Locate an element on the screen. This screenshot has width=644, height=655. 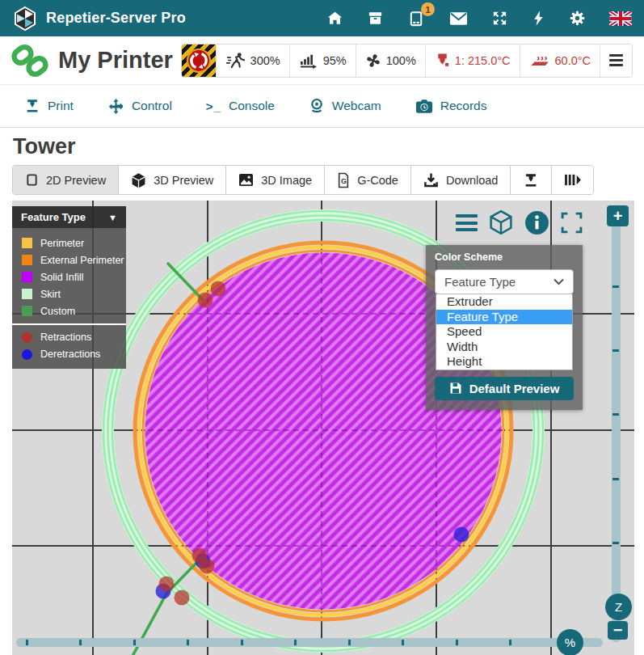
preview-overlay-controls is located at coordinates (520, 223).